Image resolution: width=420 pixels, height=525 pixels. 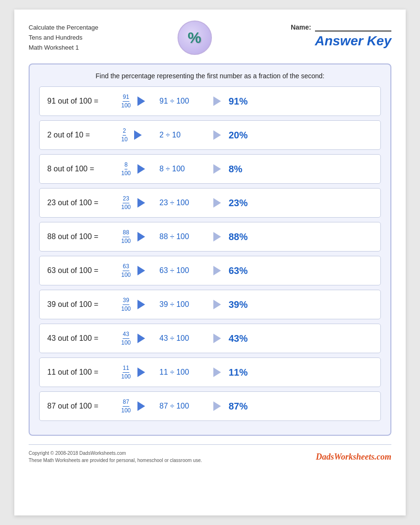 What do you see at coordinates (140, 338) in the screenshot?
I see `fraction-area-7: 43 100` at bounding box center [140, 338].